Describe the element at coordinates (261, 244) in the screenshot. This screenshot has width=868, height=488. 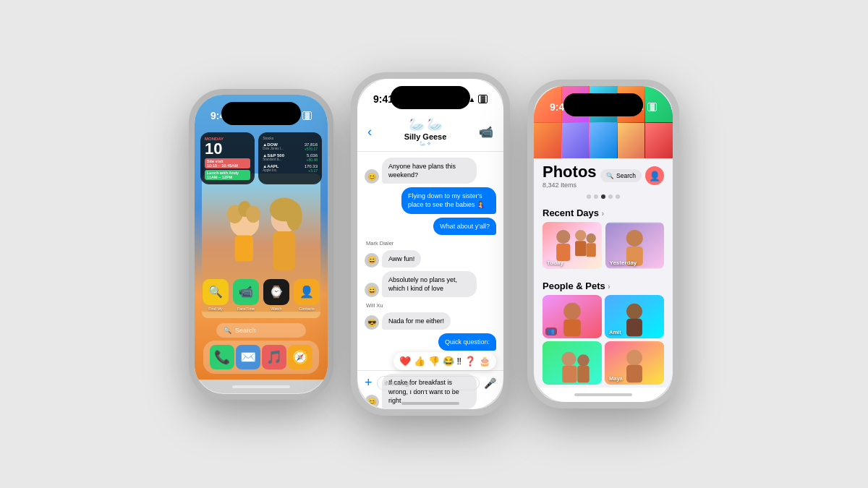
I see `phone-home-screen: 9:41 ▲ ▓ MONDAY 10` at that location.